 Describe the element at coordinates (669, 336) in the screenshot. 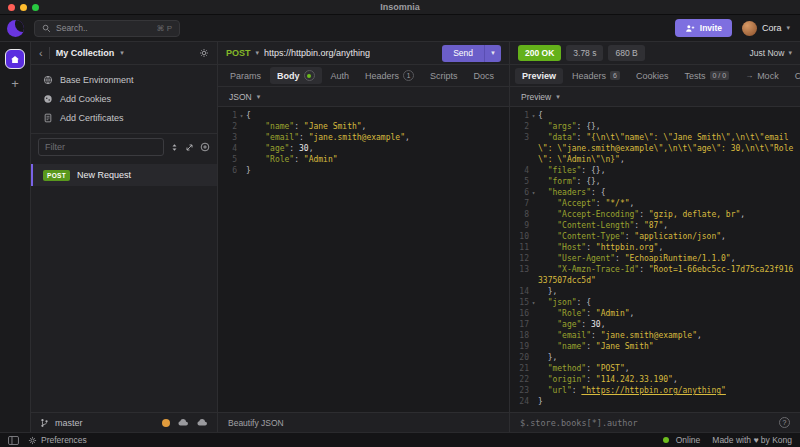

I see `code-text: "email": "jane.smith@example",` at that location.